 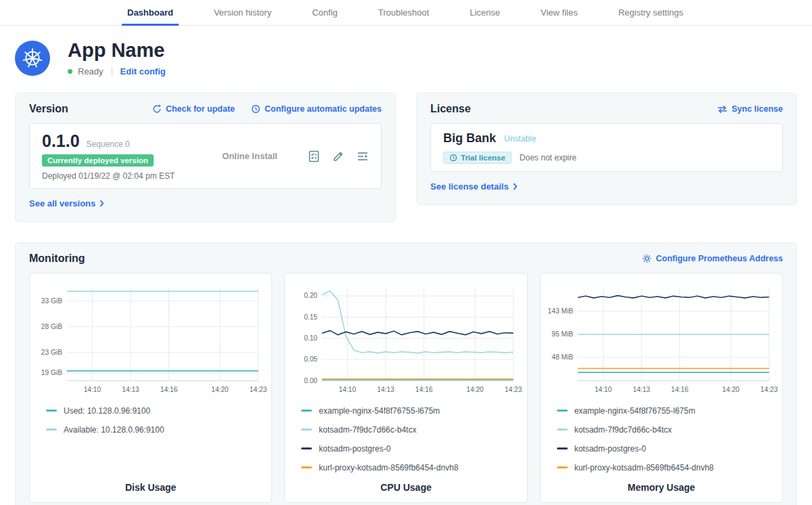 What do you see at coordinates (150, 340) in the screenshot?
I see `chart-plot: 14:1014:1314:1614:2014:2319 GiB23 GiB28 …` at bounding box center [150, 340].